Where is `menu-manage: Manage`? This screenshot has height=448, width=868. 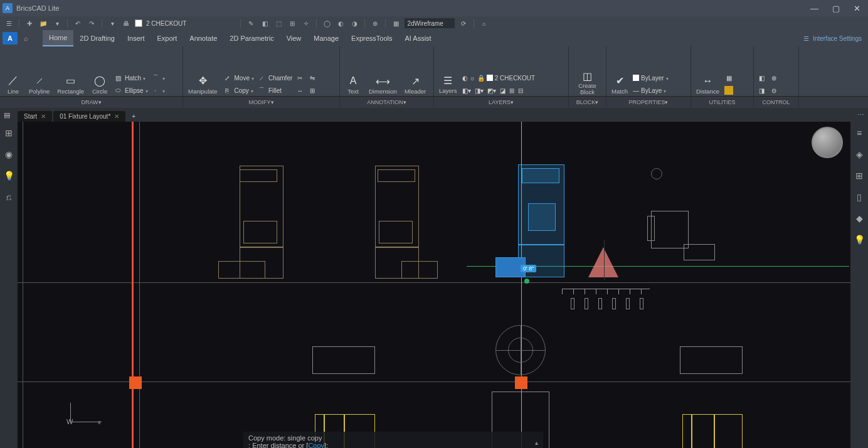 menu-manage: Manage is located at coordinates (326, 38).